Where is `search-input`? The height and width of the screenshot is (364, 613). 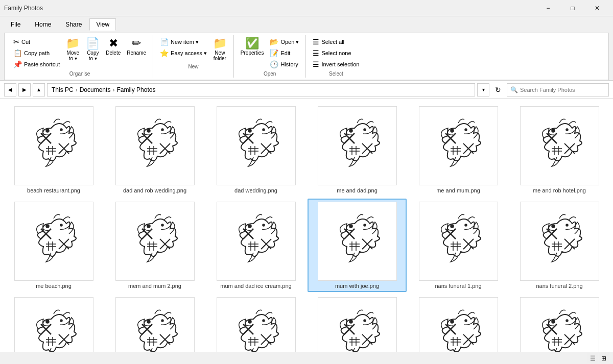 search-input is located at coordinates (563, 90).